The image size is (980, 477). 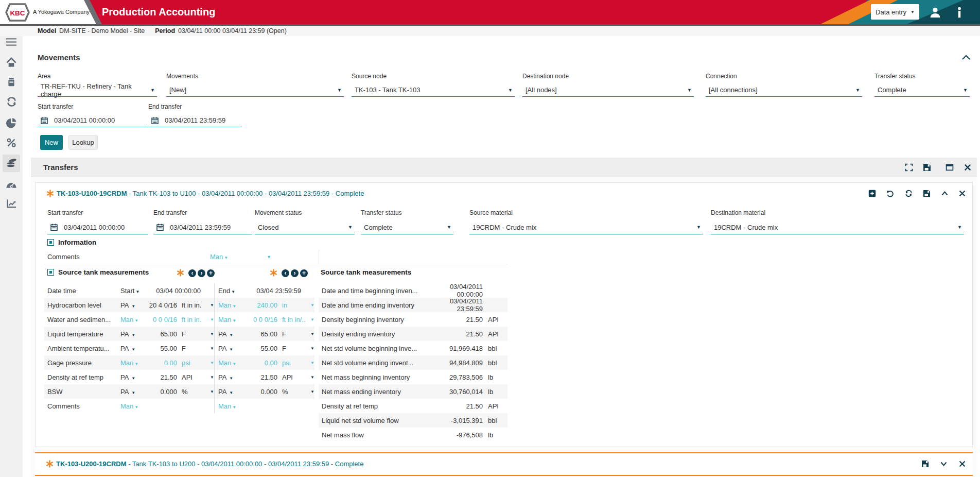 I want to click on source-node-select: TK-103 - Tank TK-103 ▼, so click(x=433, y=90).